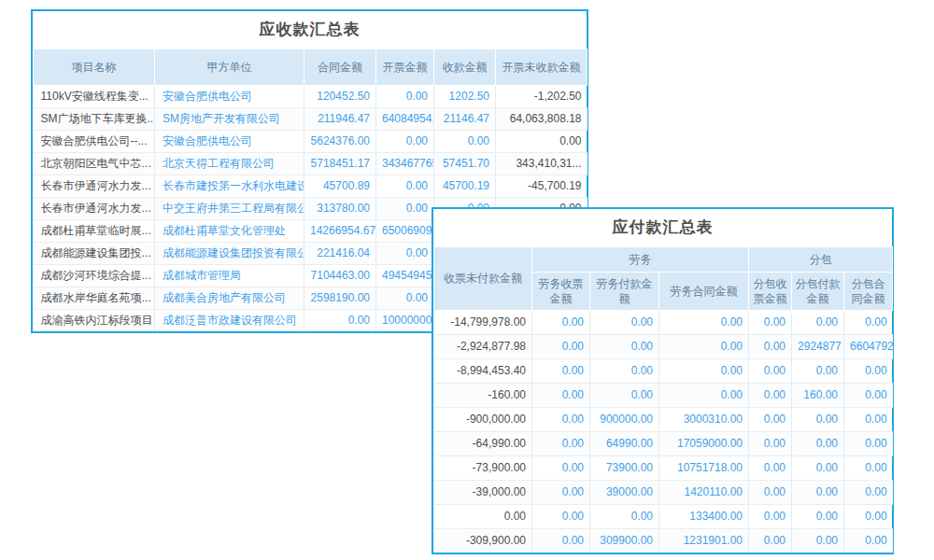  Describe the element at coordinates (405, 231) in the screenshot. I see `cell-invoice-amount: 65006909.` at that location.